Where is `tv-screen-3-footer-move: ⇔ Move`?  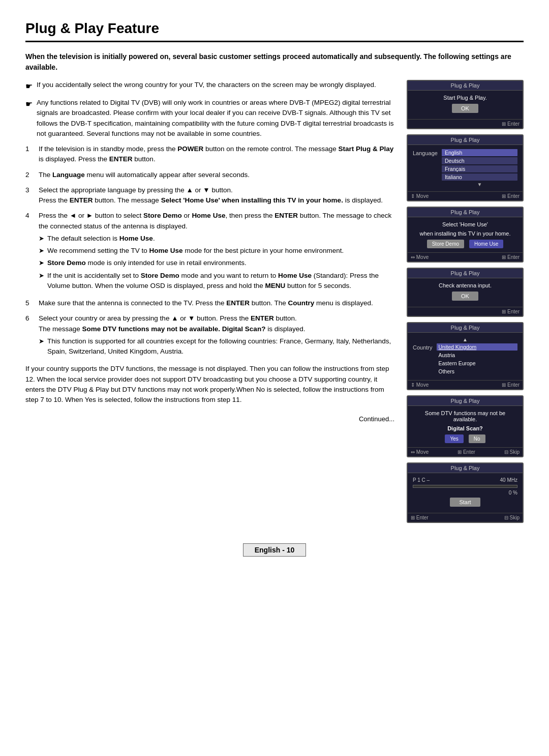
tv-screen-3-footer-move: ⇔ Move is located at coordinates (420, 257).